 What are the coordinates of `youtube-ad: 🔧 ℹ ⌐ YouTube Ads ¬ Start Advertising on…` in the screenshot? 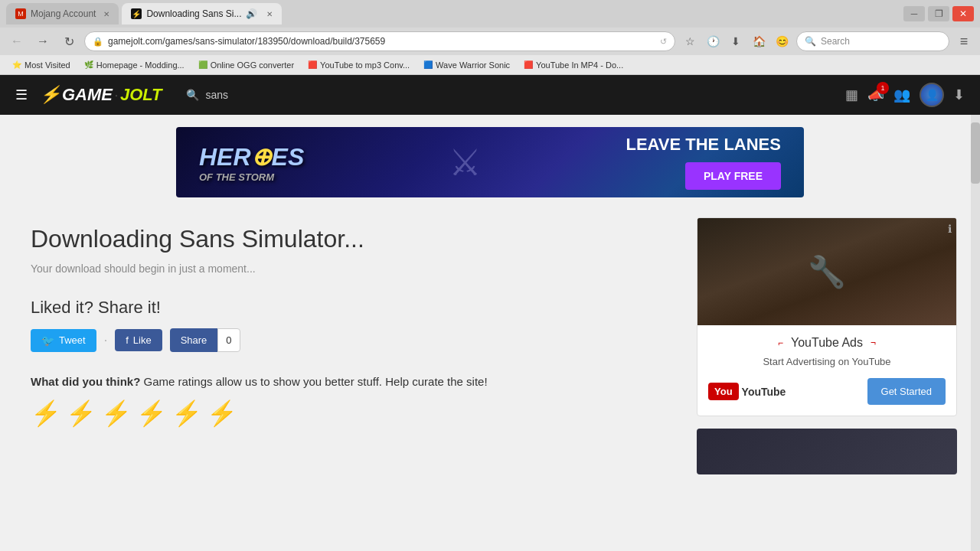 It's located at (827, 317).